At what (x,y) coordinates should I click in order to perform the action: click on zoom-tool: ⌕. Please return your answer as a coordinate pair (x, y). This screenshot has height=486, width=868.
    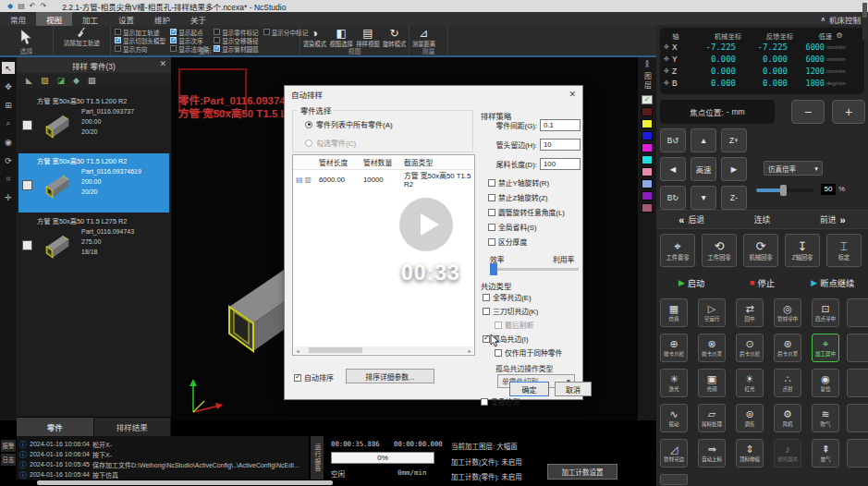
    Looking at the image, I should click on (8, 124).